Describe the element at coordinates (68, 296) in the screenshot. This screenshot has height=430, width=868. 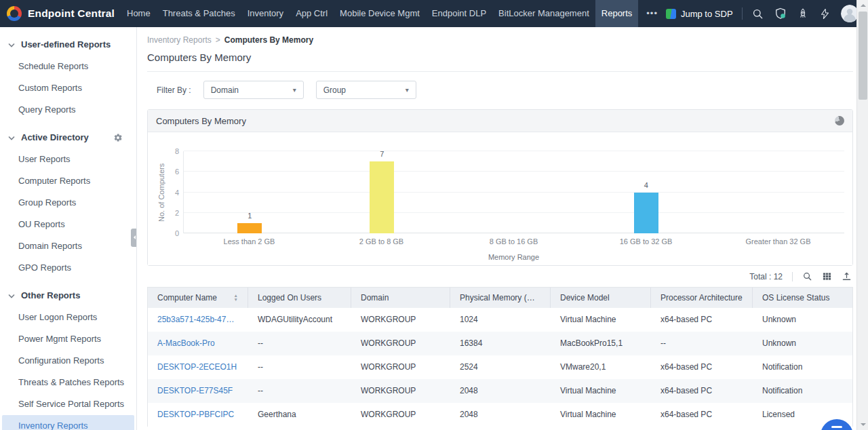
I see `sidebar-section-header-other-reports: Other Reports` at that location.